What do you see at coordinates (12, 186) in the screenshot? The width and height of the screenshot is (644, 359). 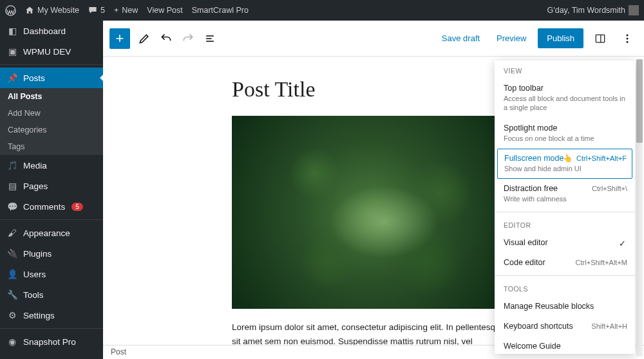 I see `pages-icon: ▤` at bounding box center [12, 186].